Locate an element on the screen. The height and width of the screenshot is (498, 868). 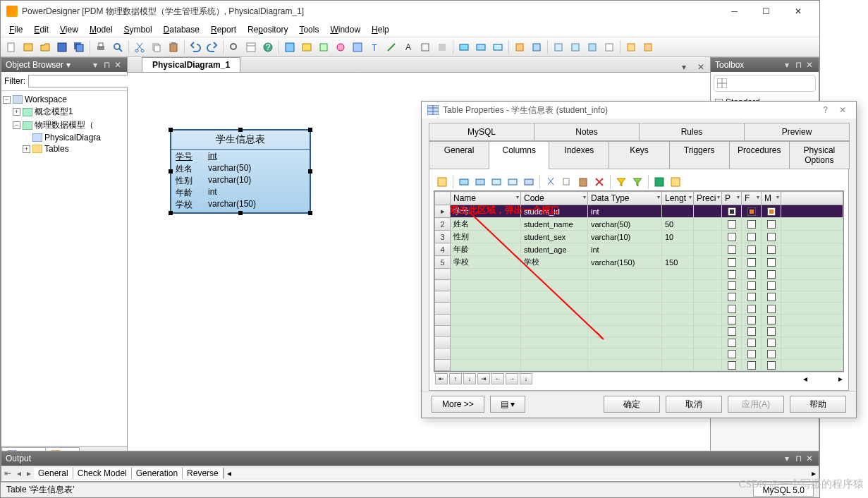
tab-procedures: Procedures is located at coordinates (759, 155).